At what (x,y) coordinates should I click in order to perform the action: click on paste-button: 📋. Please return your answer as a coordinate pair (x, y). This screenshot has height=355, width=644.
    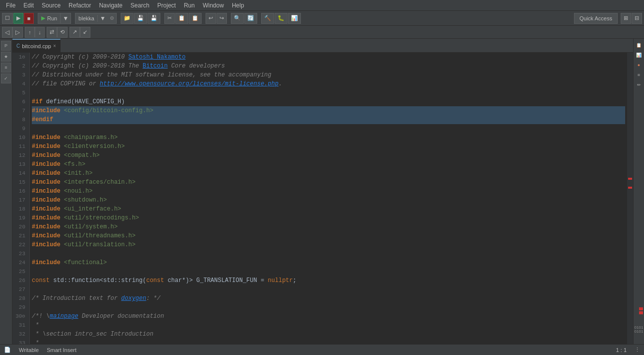
    Looking at the image, I should click on (195, 18).